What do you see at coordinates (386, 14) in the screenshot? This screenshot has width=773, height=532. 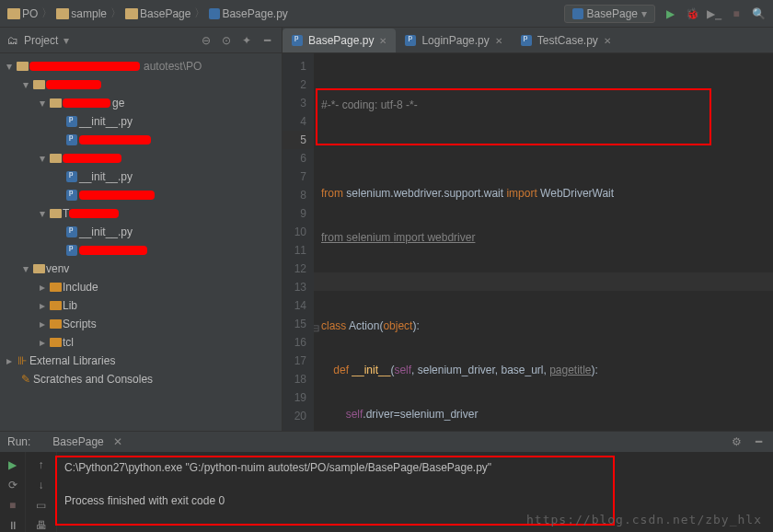 I see `breadcrumb-bar: PO 〉 sample 〉 BasePage 〉 BasePage.py Bas…` at bounding box center [386, 14].